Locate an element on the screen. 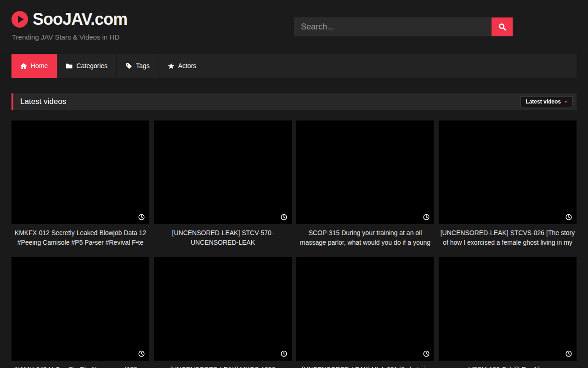 This screenshot has height=368, width=588. tags-icon is located at coordinates (129, 66).